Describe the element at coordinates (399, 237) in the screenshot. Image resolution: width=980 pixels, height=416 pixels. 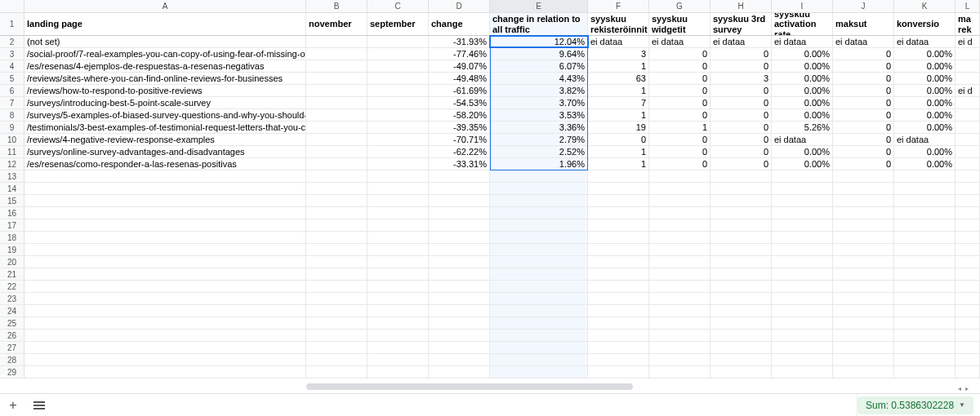
I see `cell-C18` at that location.